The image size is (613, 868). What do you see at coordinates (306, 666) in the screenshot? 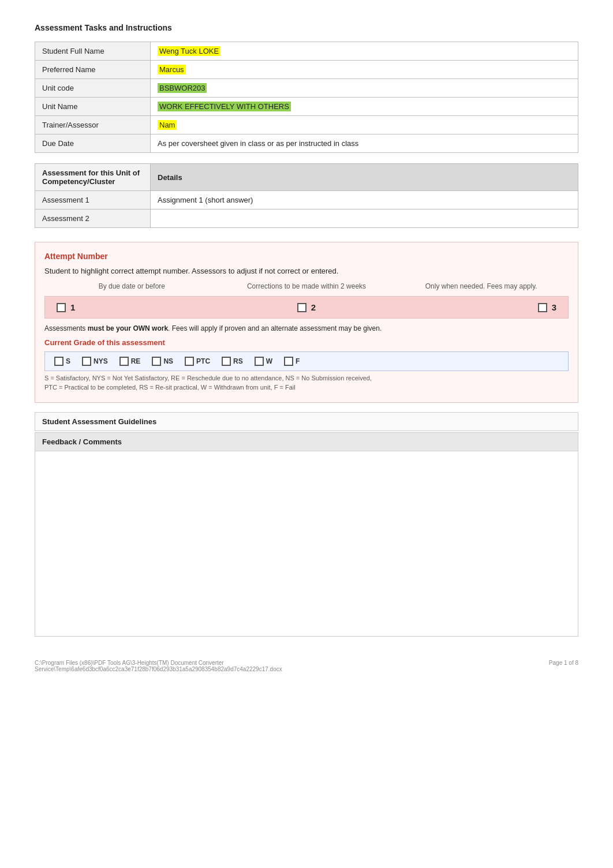
I see `footer: C:\Program Files (x86)\PDF Tools AG\3-He…` at bounding box center [306, 666].